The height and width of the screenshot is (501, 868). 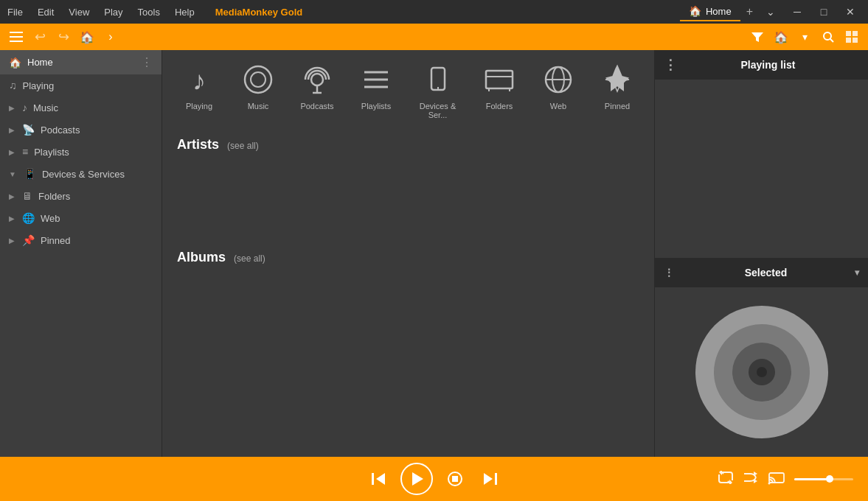 I want to click on toolbar-right: 🏠 ▾, so click(x=805, y=37).